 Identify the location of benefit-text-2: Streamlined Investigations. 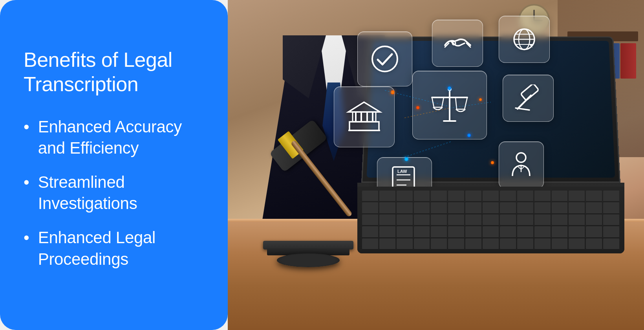
(123, 193).